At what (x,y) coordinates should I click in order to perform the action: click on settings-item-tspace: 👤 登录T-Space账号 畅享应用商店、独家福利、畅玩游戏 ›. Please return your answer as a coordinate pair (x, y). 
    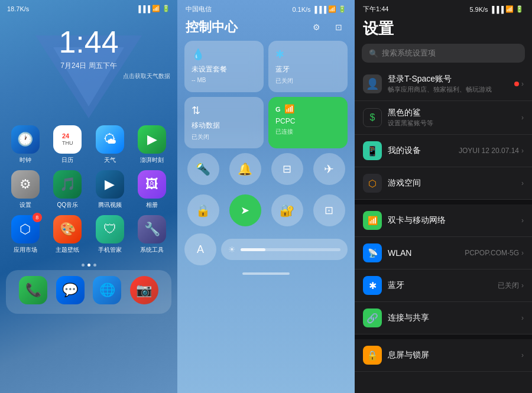
    Looking at the image, I should click on (443, 84).